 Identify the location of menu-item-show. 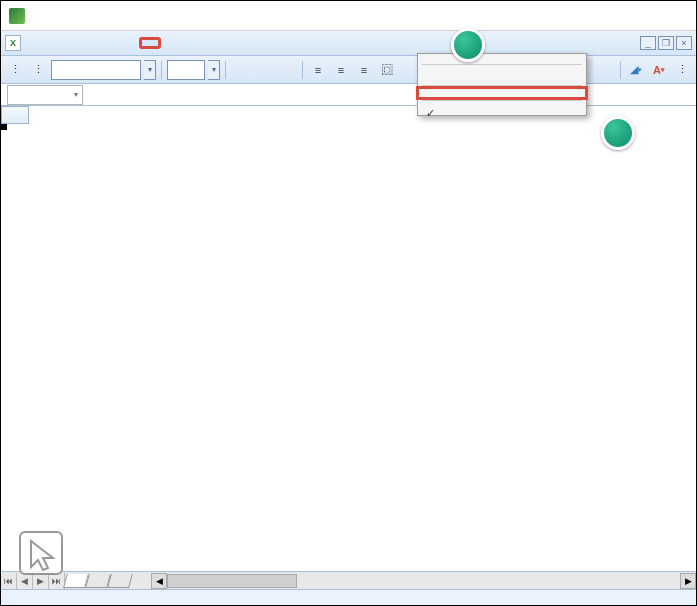
(502, 79).